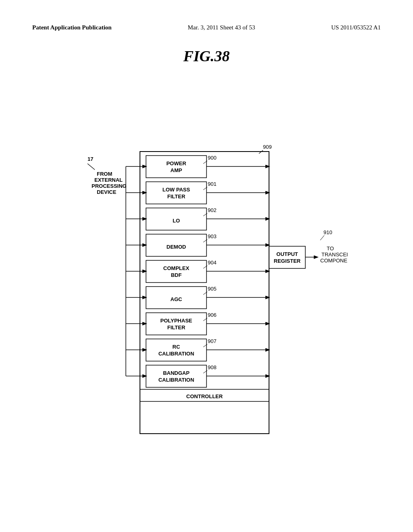  I want to click on transceiver-label-to: TO, so click(330, 248).